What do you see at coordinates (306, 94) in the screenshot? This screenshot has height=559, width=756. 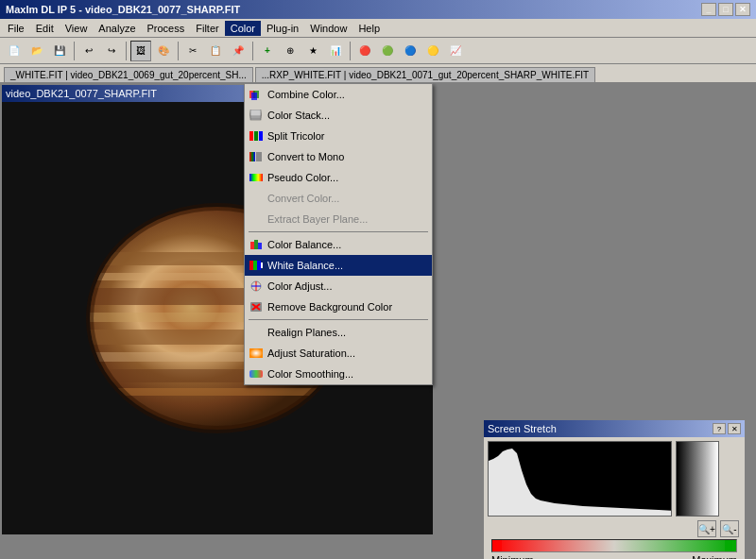 I see `combine-color-label: Combine Color...` at bounding box center [306, 94].